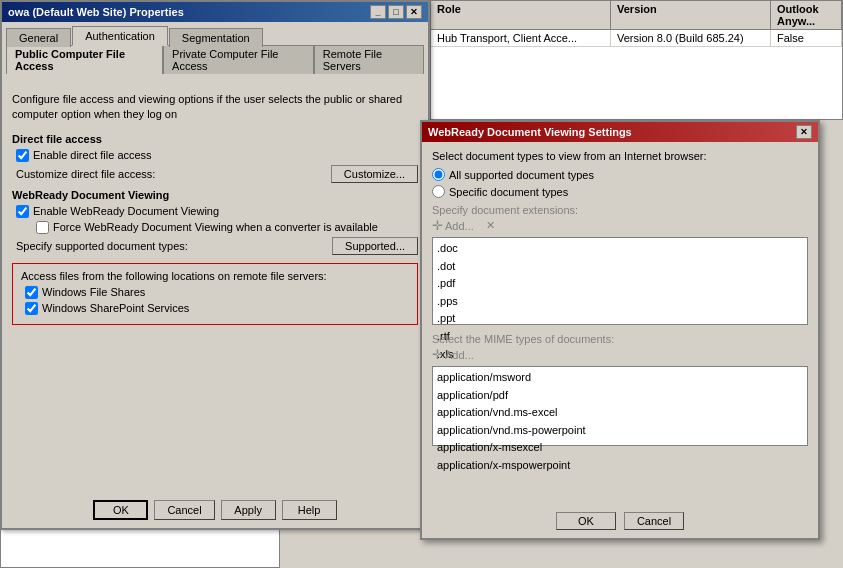 The image size is (843, 568). Describe the element at coordinates (215, 12) in the screenshot. I see `dialog-titlebar: owa (Default Web Site) Properties _ □ ✕` at that location.